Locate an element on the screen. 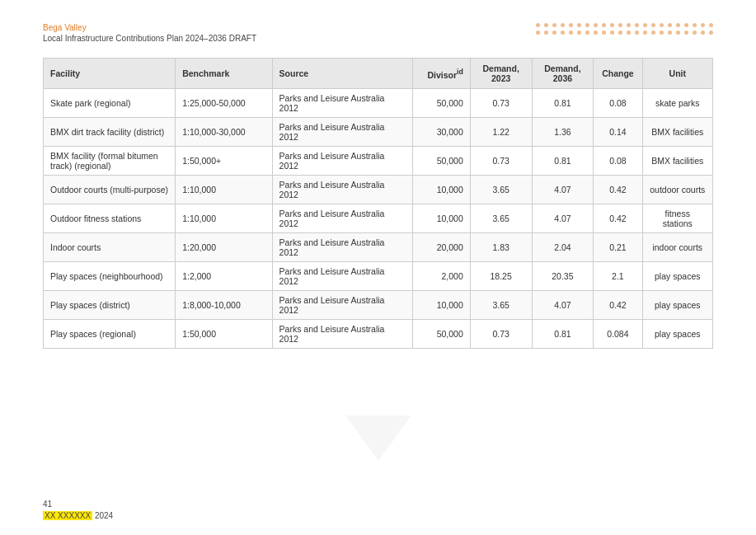 The height and width of the screenshot is (535, 756). region-title: Bega Valley is located at coordinates (150, 28).